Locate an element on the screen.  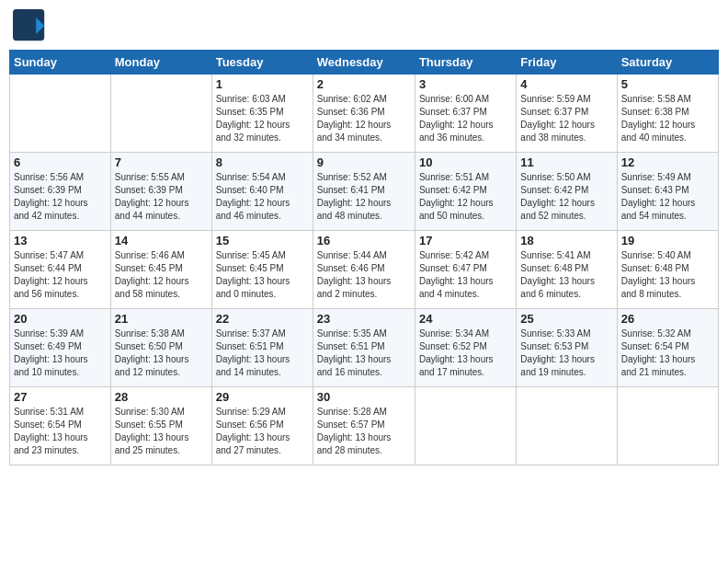
day-info: Sunrise: 5:49 AM Sunset: 6:43 PM Dayligh… is located at coordinates (667, 197).